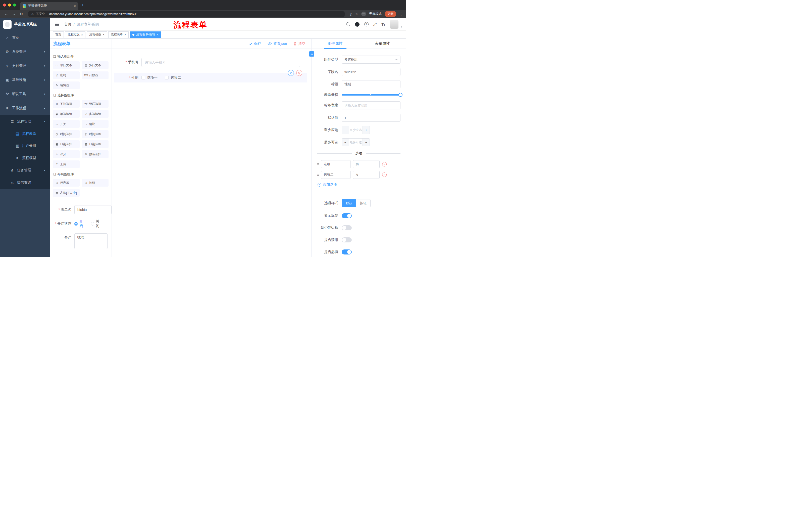 This screenshot has width=812, height=514. What do you see at coordinates (118, 35) in the screenshot?
I see `tag-process-form: 流程表单 ×` at bounding box center [118, 35].